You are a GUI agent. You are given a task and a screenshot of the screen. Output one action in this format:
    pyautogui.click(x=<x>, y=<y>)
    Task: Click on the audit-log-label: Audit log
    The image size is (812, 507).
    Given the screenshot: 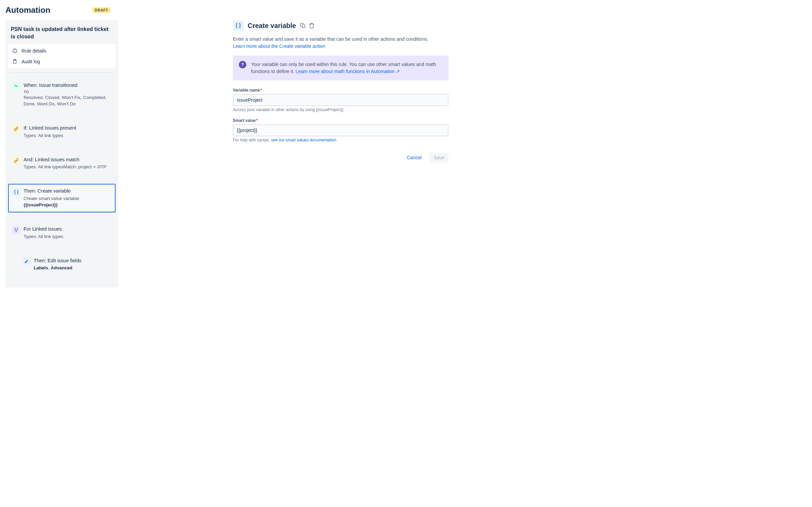 What is the action you would take?
    pyautogui.click(x=31, y=62)
    